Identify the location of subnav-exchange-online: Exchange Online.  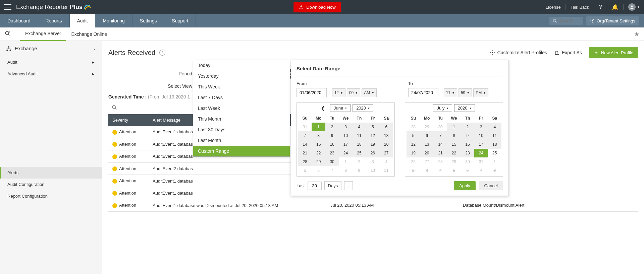
(89, 34).